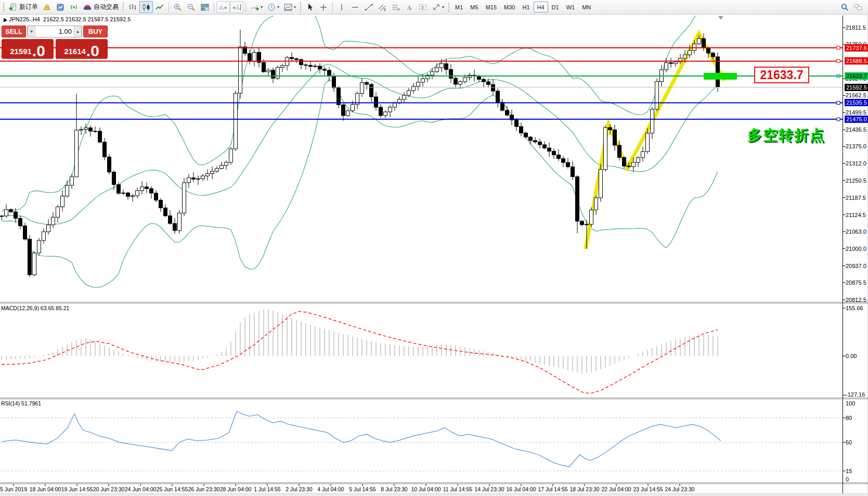 This screenshot has width=868, height=496. Describe the element at coordinates (856, 61) in the screenshot. I see `price-chip: 21688.5` at that location.